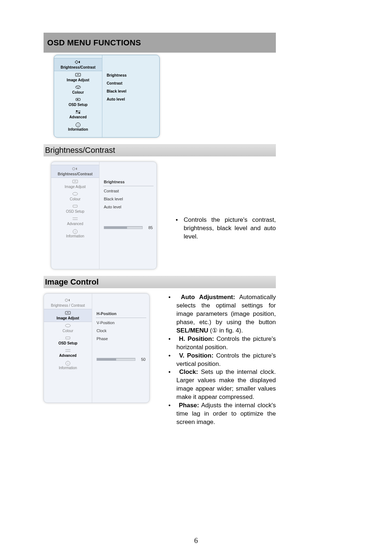  I want to click on brightness-contrast-description: •Controls the picture's contrast, bright…, so click(223, 229).